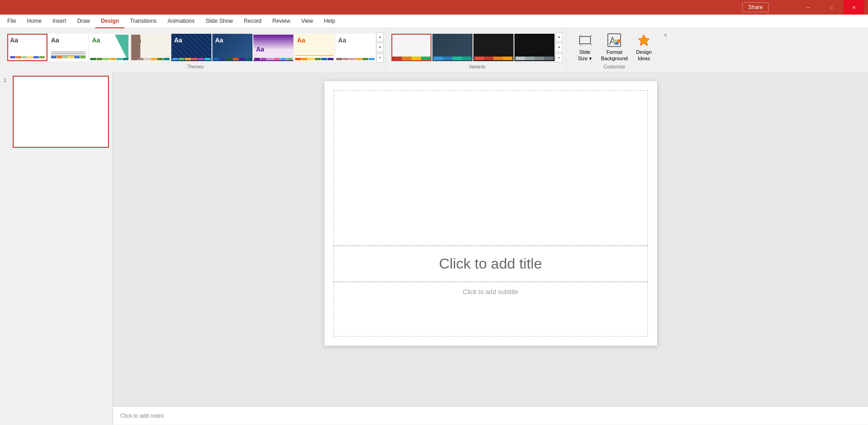  Describe the element at coordinates (614, 52) in the screenshot. I see `format-background-label1: Format` at that location.